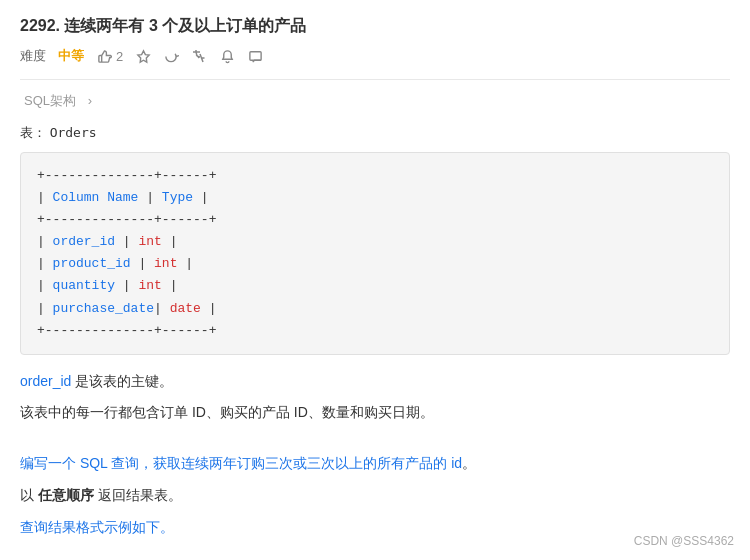 The image size is (750, 560). Describe the element at coordinates (375, 309) in the screenshot. I see `schema-row-purchase-date: | purchase_date| date |` at that location.